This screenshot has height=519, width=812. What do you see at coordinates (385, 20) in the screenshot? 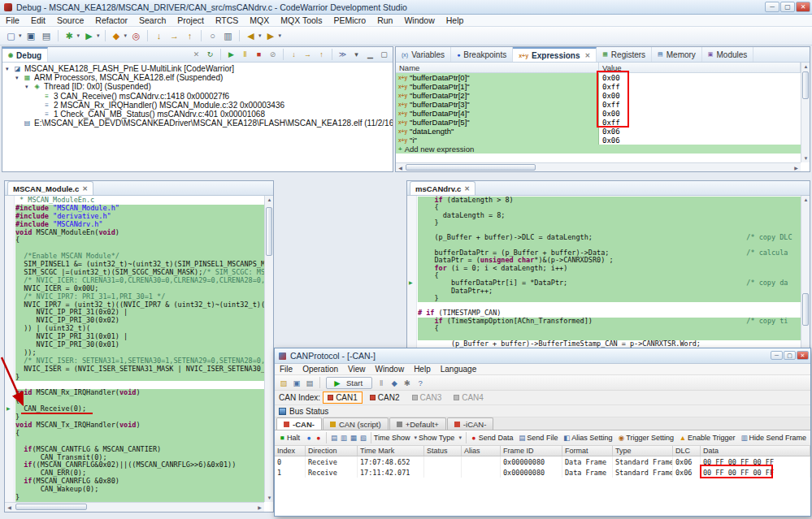
I see `menu-run: Run` at bounding box center [385, 20].